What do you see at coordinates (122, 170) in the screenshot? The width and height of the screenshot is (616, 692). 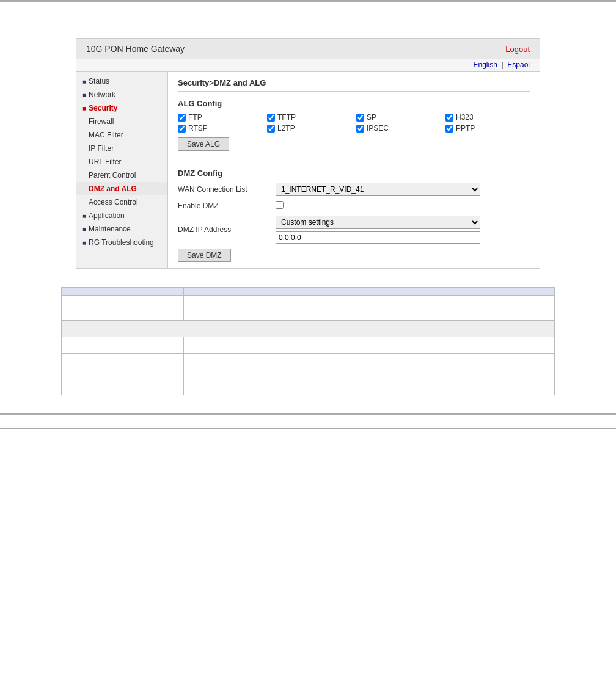 I see `sidebar: ■ Status ■ Network ■ Security Firewall` at bounding box center [122, 170].